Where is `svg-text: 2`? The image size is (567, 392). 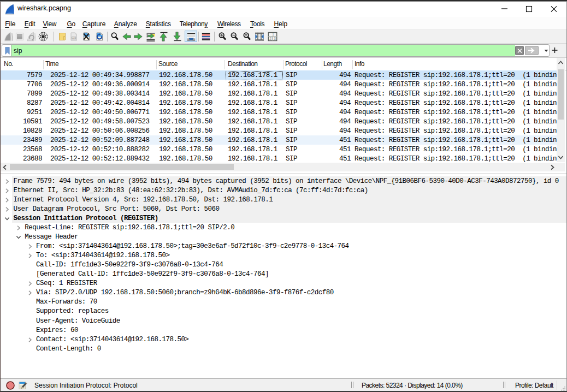 svg-text: 2 is located at coordinates (270, 38).